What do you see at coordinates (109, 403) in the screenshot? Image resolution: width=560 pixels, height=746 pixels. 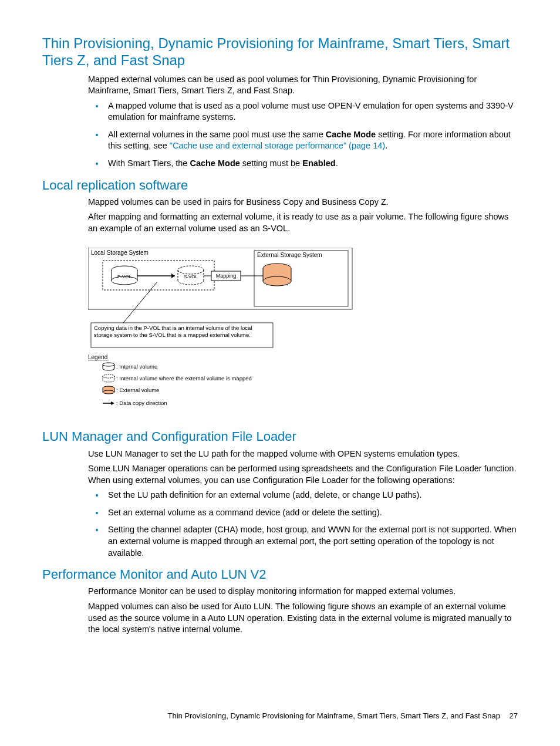 I see `legend-arrow-icon` at bounding box center [109, 403].